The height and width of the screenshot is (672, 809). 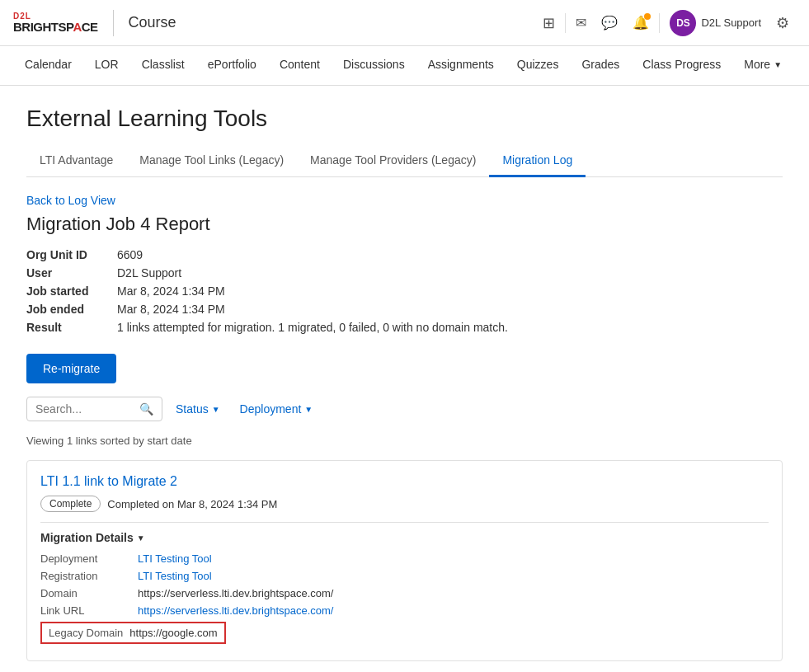 What do you see at coordinates (153, 23) in the screenshot?
I see `course-title: Course` at bounding box center [153, 23].